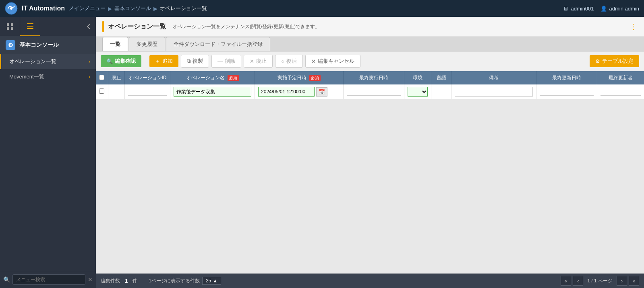 This screenshot has width=644, height=288. I want to click on page-description: オペレーション一覧をメンテナンス(閲覧/登録/更新/廃止)できます。, so click(246, 27).